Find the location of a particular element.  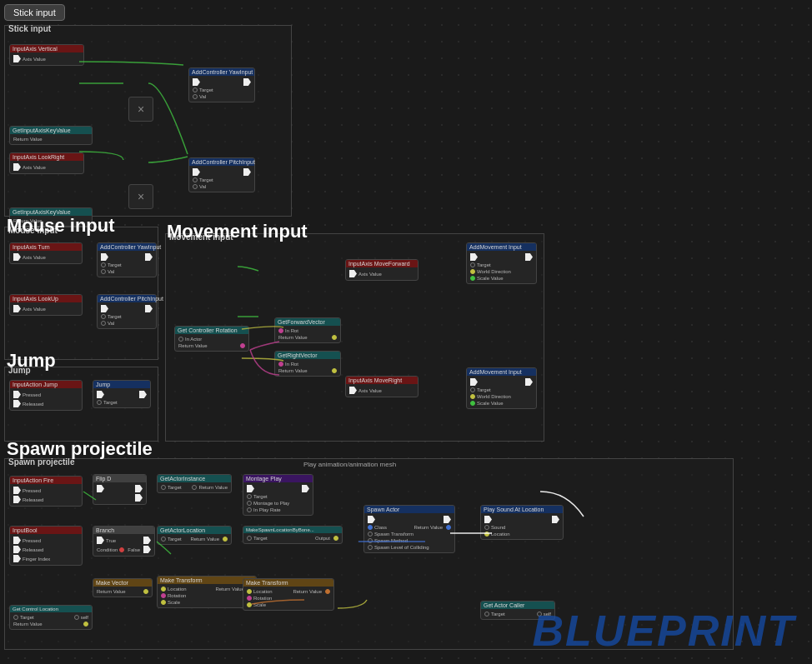

get-input-axis-key-top: GetInputAxisKeyValue Return Value is located at coordinates (51, 135).